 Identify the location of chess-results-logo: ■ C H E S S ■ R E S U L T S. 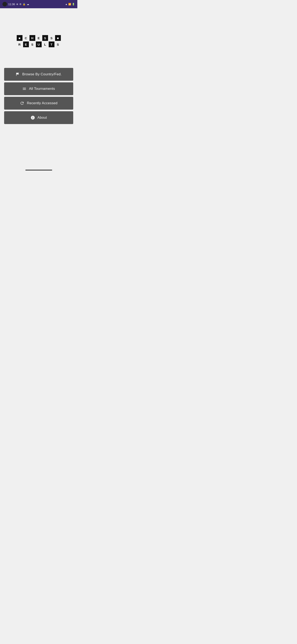
(39, 41).